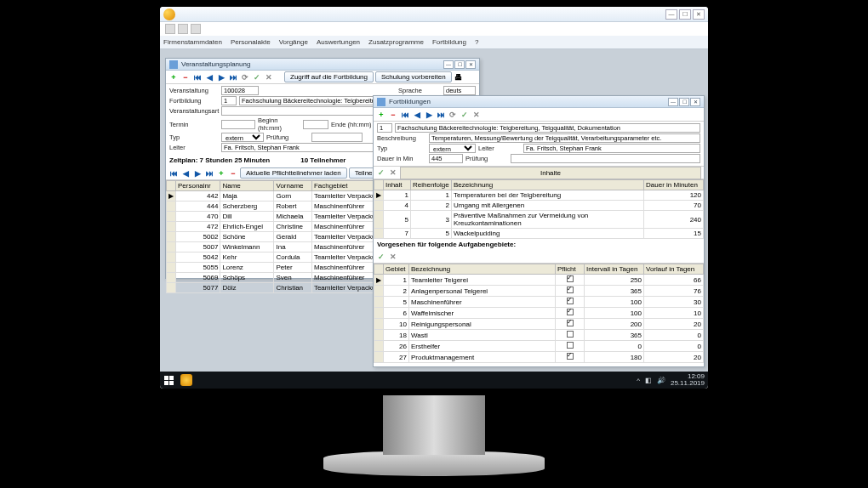 This screenshot has width=868, height=488. What do you see at coordinates (661, 381) in the screenshot?
I see `tray-volume-icon: 🔊` at bounding box center [661, 381].